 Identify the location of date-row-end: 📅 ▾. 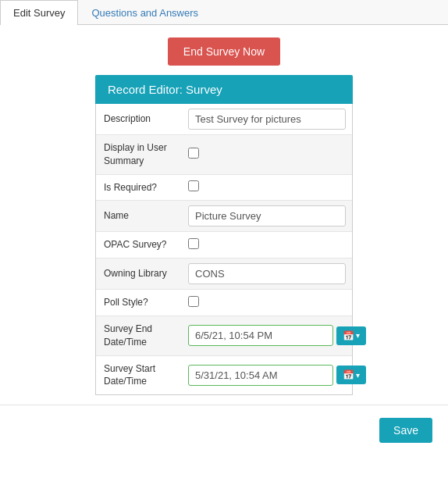
(277, 336).